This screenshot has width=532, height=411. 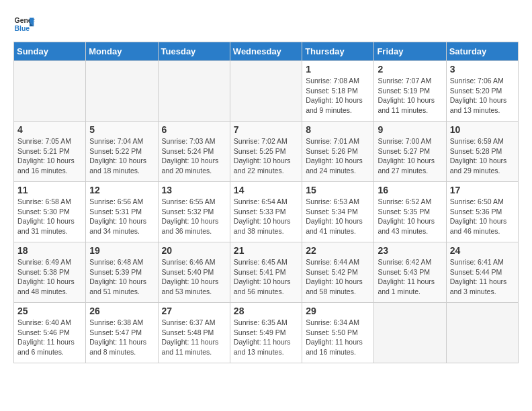 What do you see at coordinates (339, 52) in the screenshot?
I see `weekday-header-thursday: Thursday` at bounding box center [339, 52].